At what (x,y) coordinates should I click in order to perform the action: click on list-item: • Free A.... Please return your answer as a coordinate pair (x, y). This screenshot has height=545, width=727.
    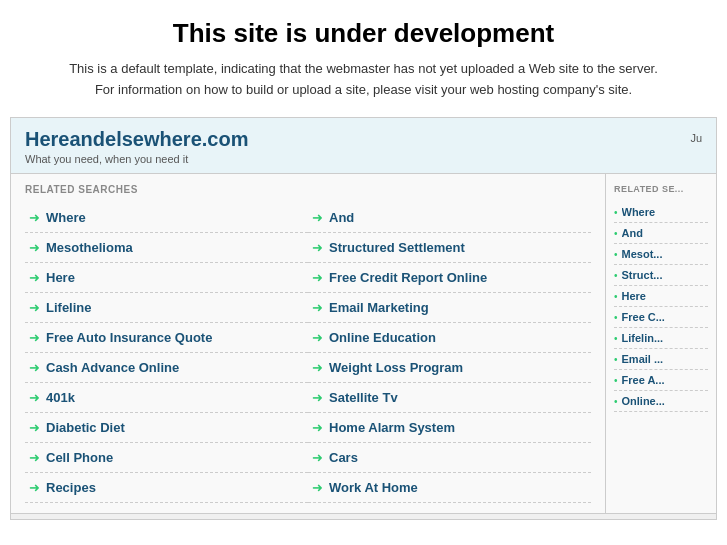
    Looking at the image, I should click on (661, 380).